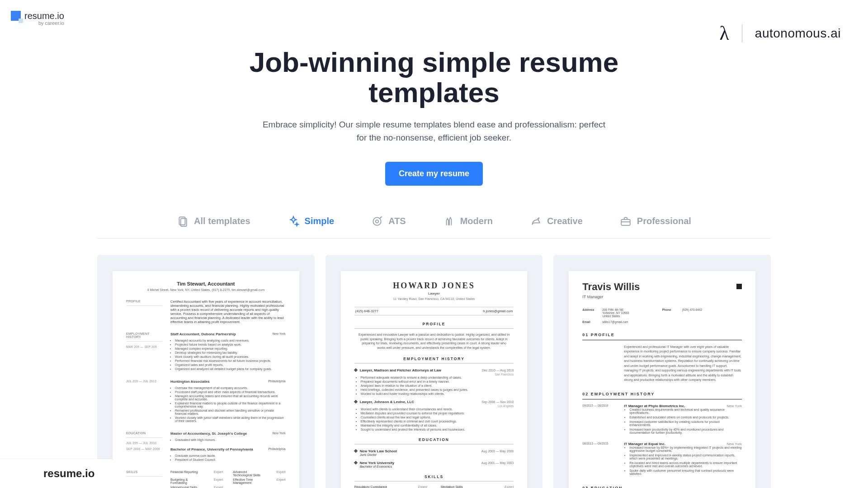 Image resolution: width=868 pixels, height=488 pixels. Describe the element at coordinates (476, 221) in the screenshot. I see `tab-label: Modern` at that location.